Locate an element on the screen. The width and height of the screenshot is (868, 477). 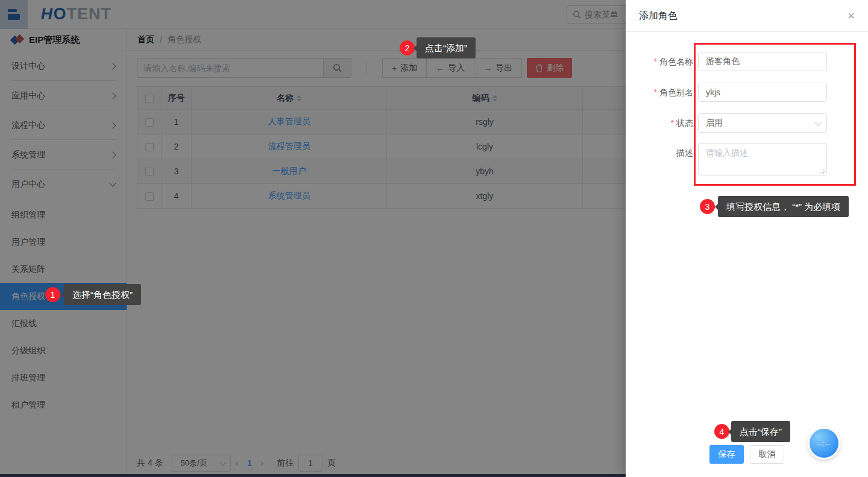
cancel-button: 取消 is located at coordinates (767, 455).